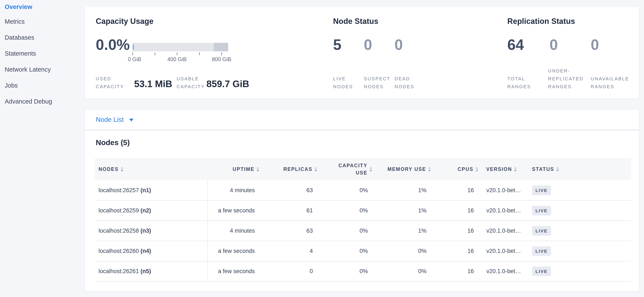 Image resolution: width=644 pixels, height=297 pixels. Describe the element at coordinates (402, 169) in the screenshot. I see `col-header-memory-use: MEMORY USE` at that location.